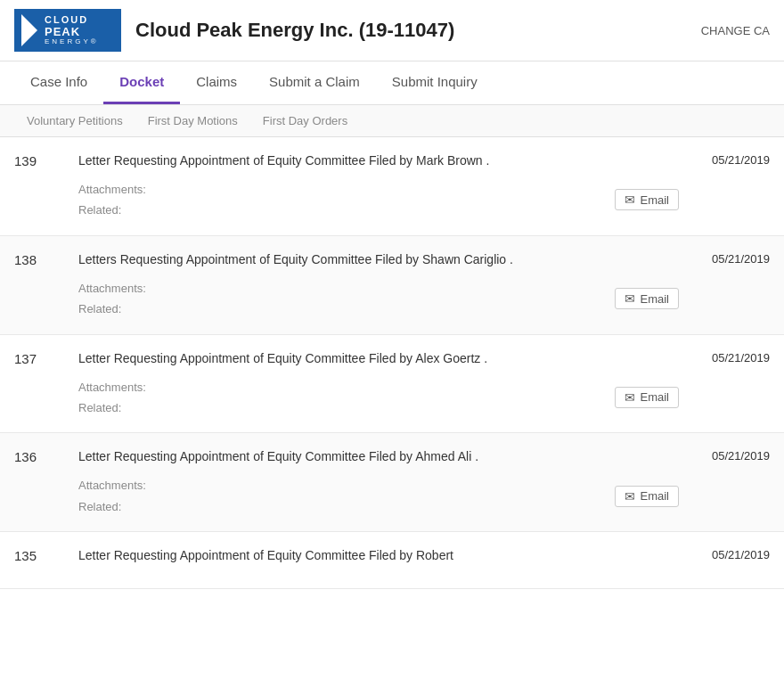 Image resolution: width=784 pixels, height=688 pixels. I want to click on nav-item-docket: Docket, so click(142, 83).